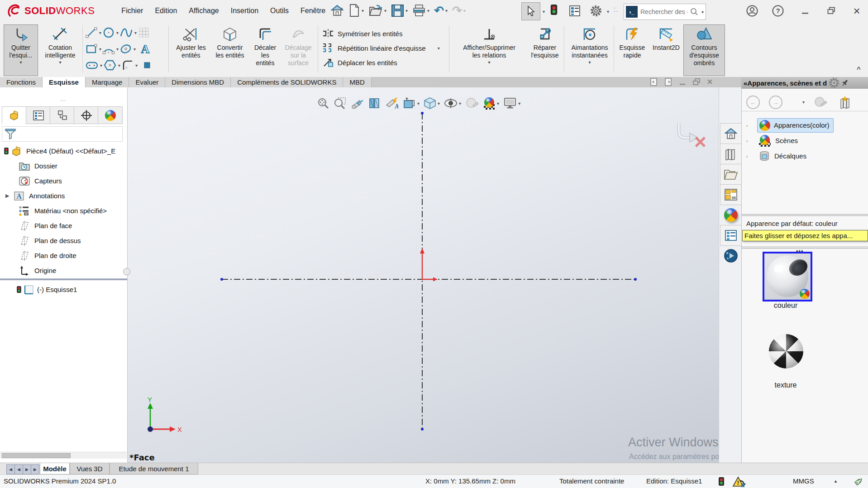  What do you see at coordinates (323, 103) in the screenshot?
I see `zoom-fit-icon` at bounding box center [323, 103].